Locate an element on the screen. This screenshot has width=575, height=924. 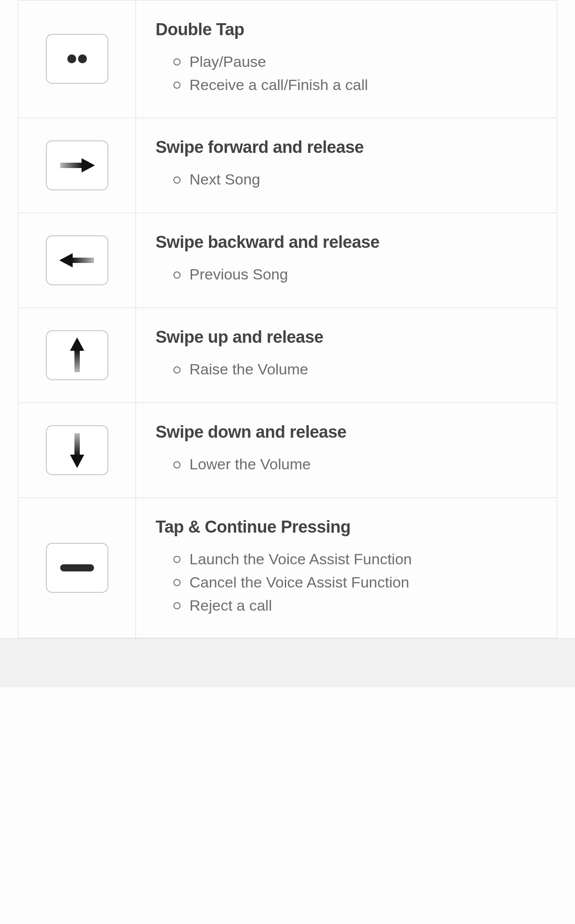
gesture-action-list: Raise the Volume is located at coordinates (347, 370).